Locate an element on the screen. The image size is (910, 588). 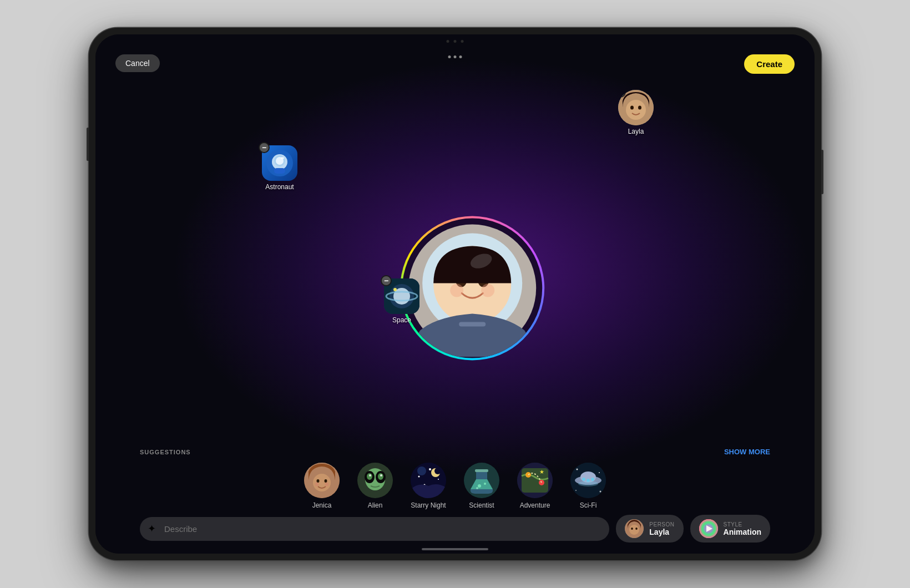
person-pill: PERSON Layla is located at coordinates (649, 529).